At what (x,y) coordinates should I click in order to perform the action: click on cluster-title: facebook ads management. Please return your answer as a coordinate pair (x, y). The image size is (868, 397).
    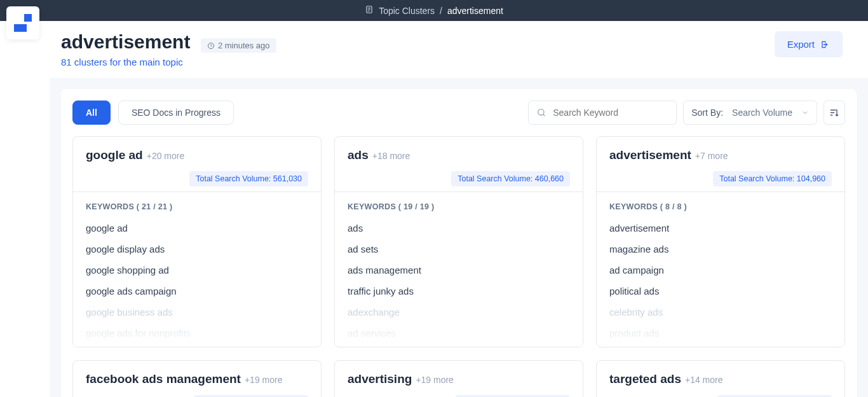
    Looking at the image, I should click on (163, 379).